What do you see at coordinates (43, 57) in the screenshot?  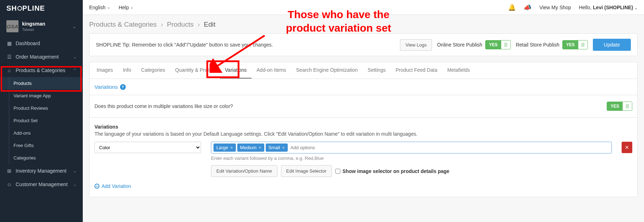 I see `sidebar-label: Order Management` at bounding box center [43, 57].